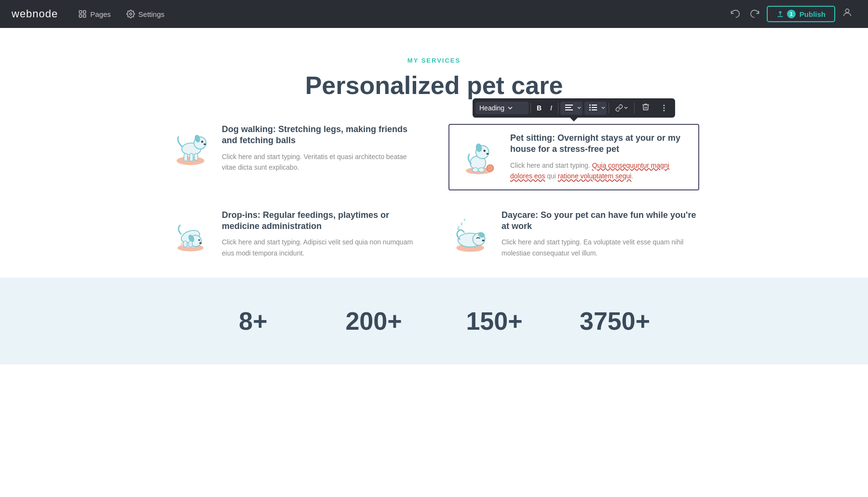  Describe the element at coordinates (321, 234) in the screenshot. I see `service-drop-ins-text: Drop-ins: Regular feedings, playtimes or…` at that location.